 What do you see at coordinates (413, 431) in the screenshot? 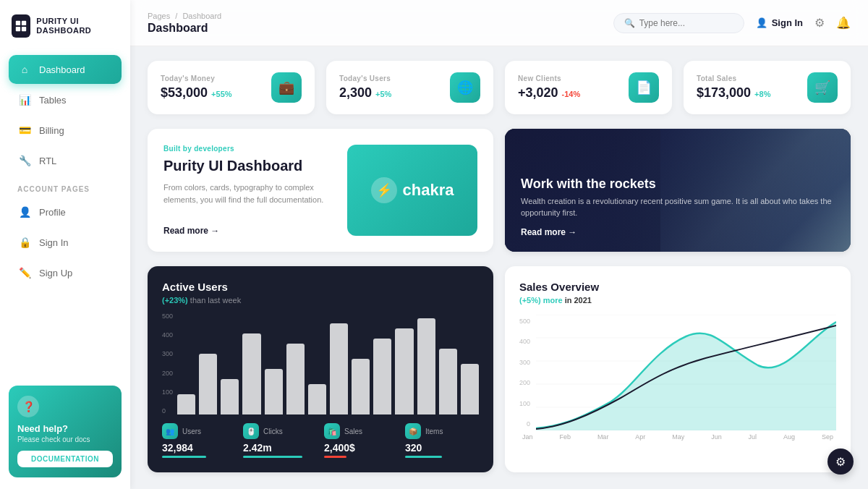
I see `items-icon: 📦` at bounding box center [413, 431].